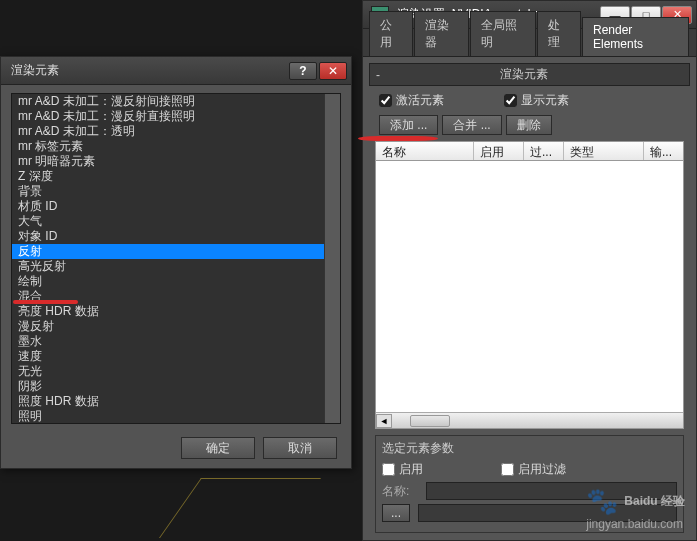 The height and width of the screenshot is (541, 697). I want to click on col-output: 输..., so click(664, 151).